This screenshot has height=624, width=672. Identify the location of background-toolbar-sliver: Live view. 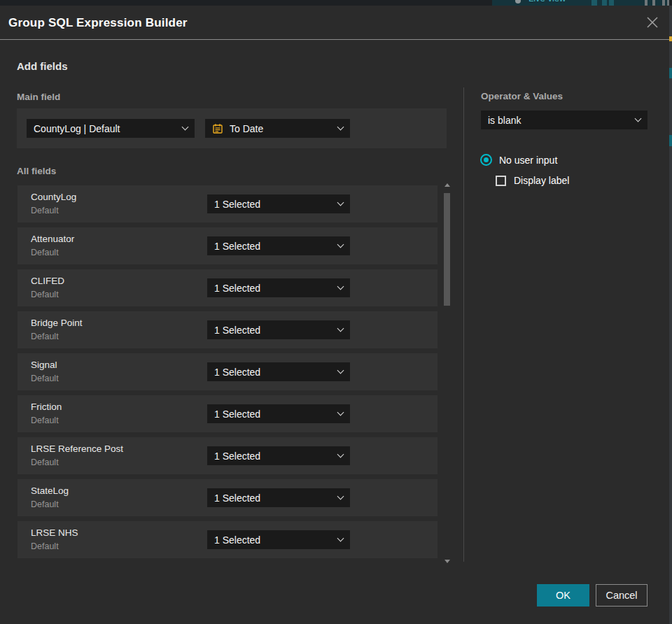
(336, 3).